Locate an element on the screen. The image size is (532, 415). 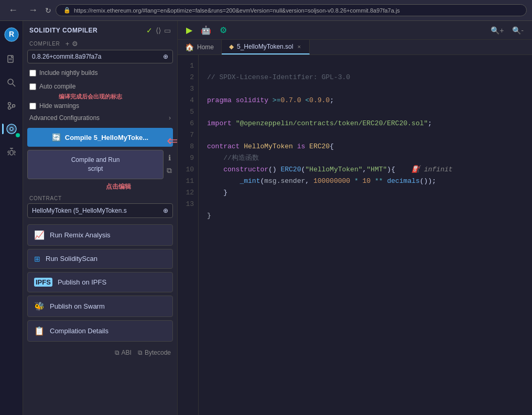
add-compiler-icon: + is located at coordinates (68, 44).